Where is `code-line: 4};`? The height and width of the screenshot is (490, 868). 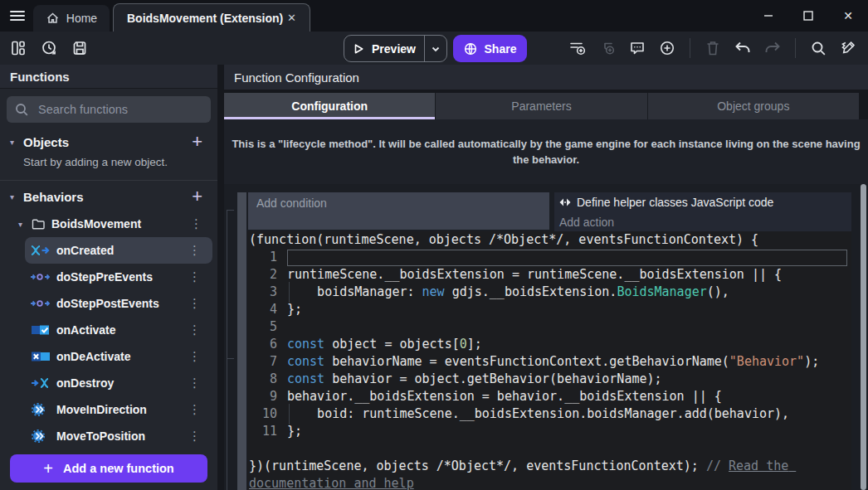
code-line: 4}; is located at coordinates (550, 310).